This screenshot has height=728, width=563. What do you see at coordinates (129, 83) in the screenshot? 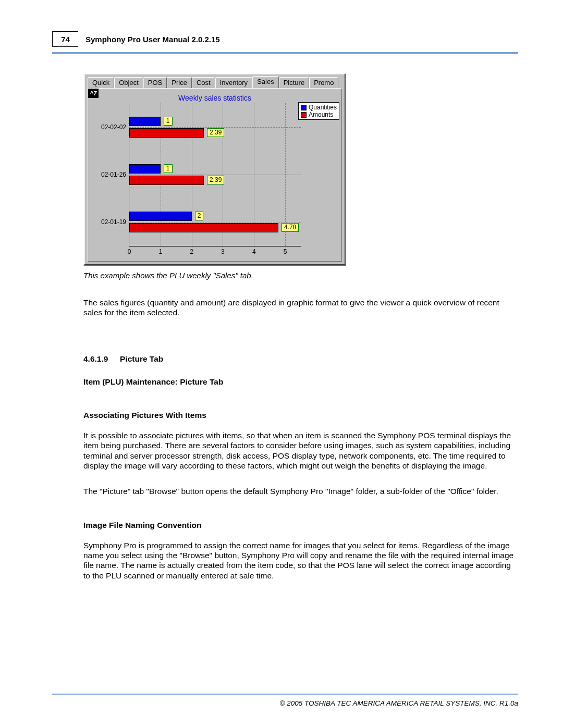
I see `tab-object: Object` at bounding box center [129, 83].